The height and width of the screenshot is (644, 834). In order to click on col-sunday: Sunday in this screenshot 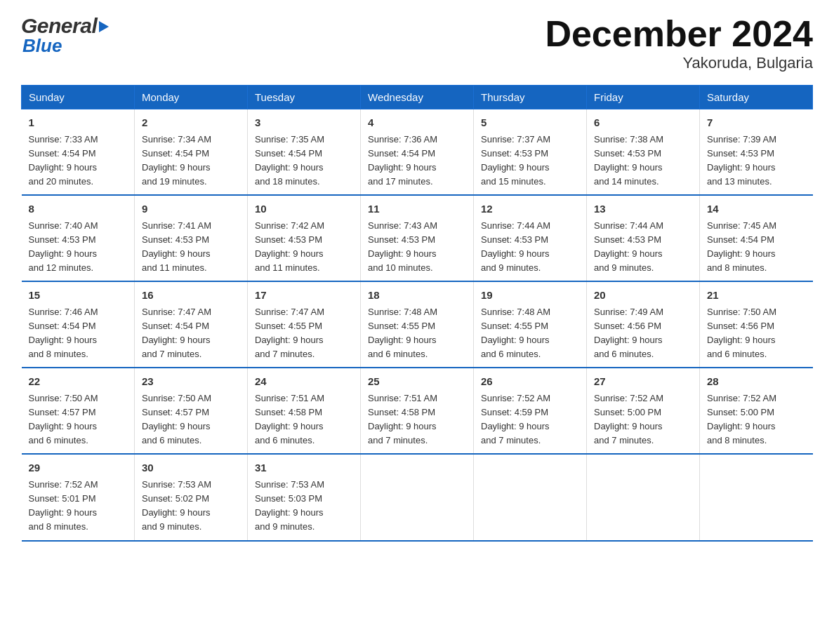, I will do `click(79, 98)`.